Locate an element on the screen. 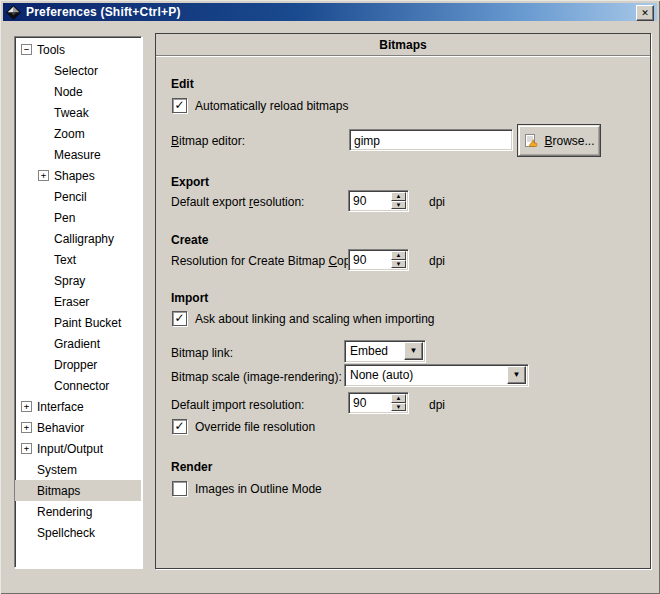  auto-reload-checkbox: ✓ Automatically reload bitmaps is located at coordinates (260, 106).